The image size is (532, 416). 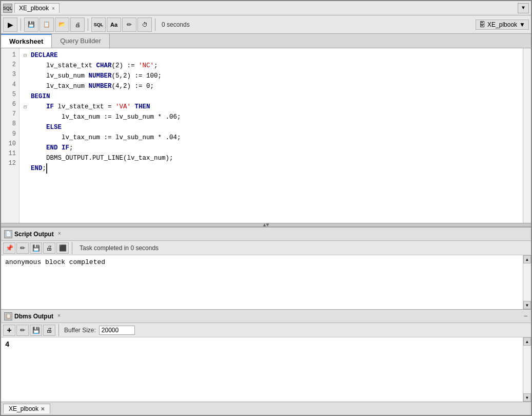 I want to click on script-status: Task completed in 0 seconds, so click(x=119, y=248).